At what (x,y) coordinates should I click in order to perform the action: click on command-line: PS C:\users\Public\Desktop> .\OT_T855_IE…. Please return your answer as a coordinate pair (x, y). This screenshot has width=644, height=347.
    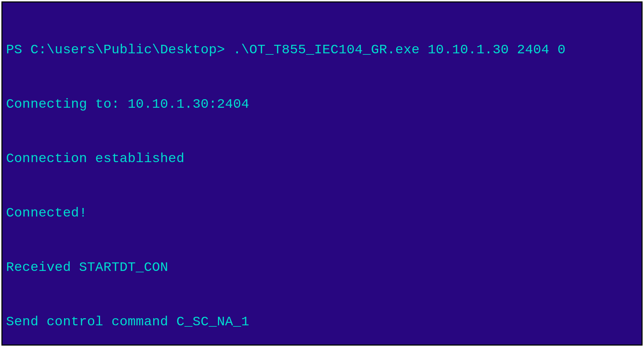
    Looking at the image, I should click on (322, 50).